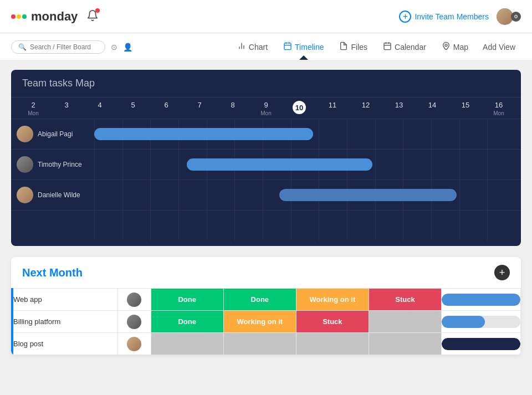 Image resolution: width=532 pixels, height=395 pixels. I want to click on search-input, so click(63, 47).